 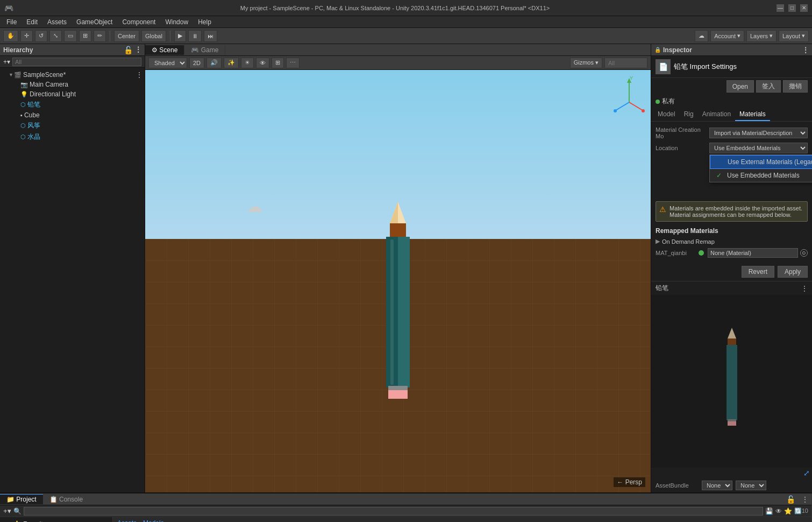 I want to click on tab-model: Model, so click(x=667, y=115).